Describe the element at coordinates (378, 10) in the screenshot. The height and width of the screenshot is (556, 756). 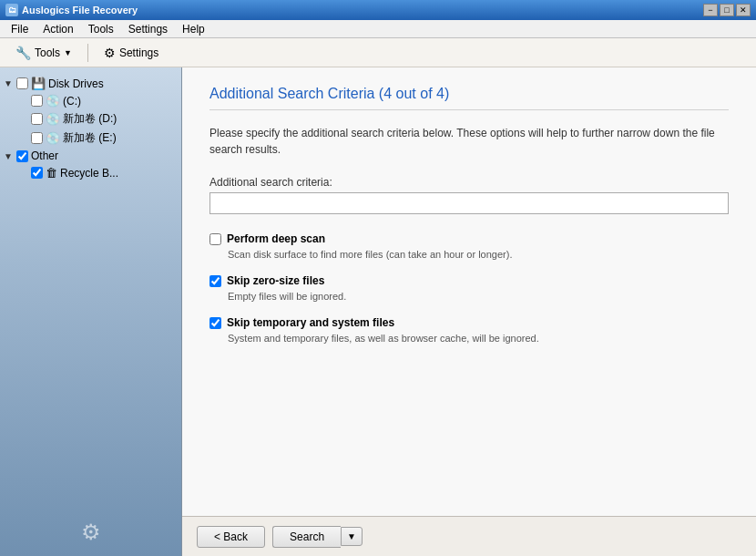
I see `title-bar: 🗂 Auslogics File Recovery − □ ✕` at that location.